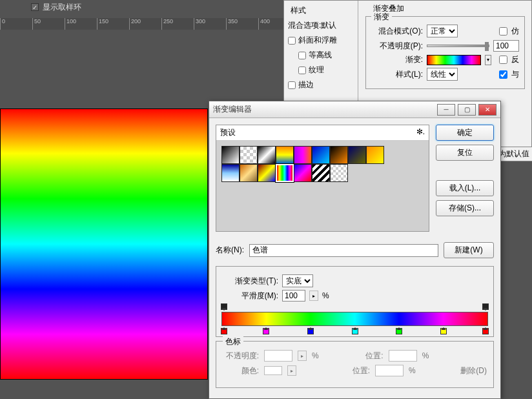  Describe the element at coordinates (389, 371) in the screenshot. I see `color-position-input` at that location.